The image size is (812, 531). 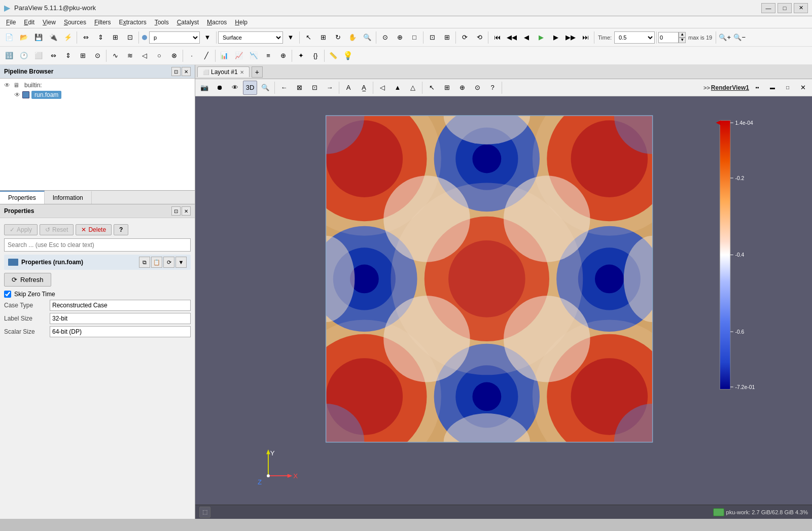 I want to click on props-float-button: ⊡, so click(x=176, y=211).